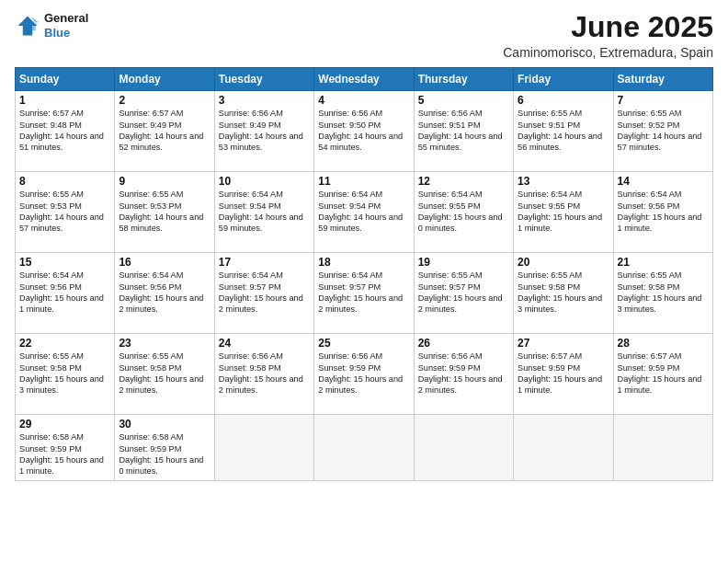 This screenshot has height=563, width=728. Describe the element at coordinates (64, 262) in the screenshot. I see `day-number: 15` at that location.